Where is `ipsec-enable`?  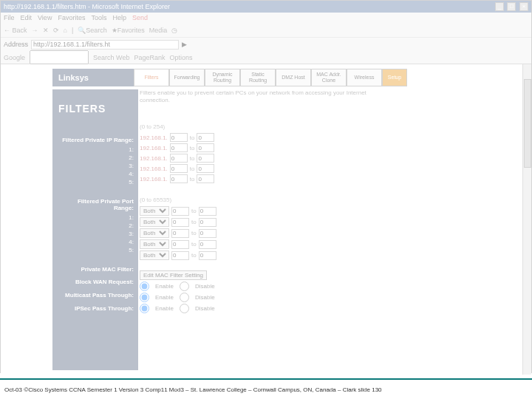 ipsec-enable is located at coordinates (145, 309).